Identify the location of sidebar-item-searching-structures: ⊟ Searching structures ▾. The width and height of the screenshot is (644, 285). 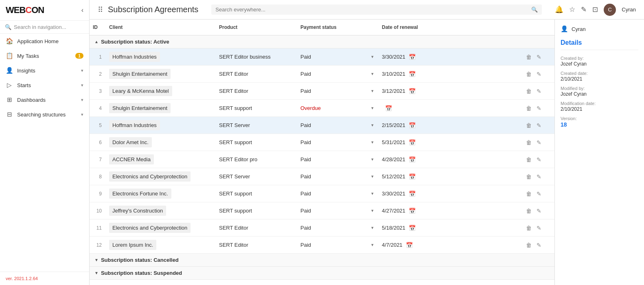
(45, 114).